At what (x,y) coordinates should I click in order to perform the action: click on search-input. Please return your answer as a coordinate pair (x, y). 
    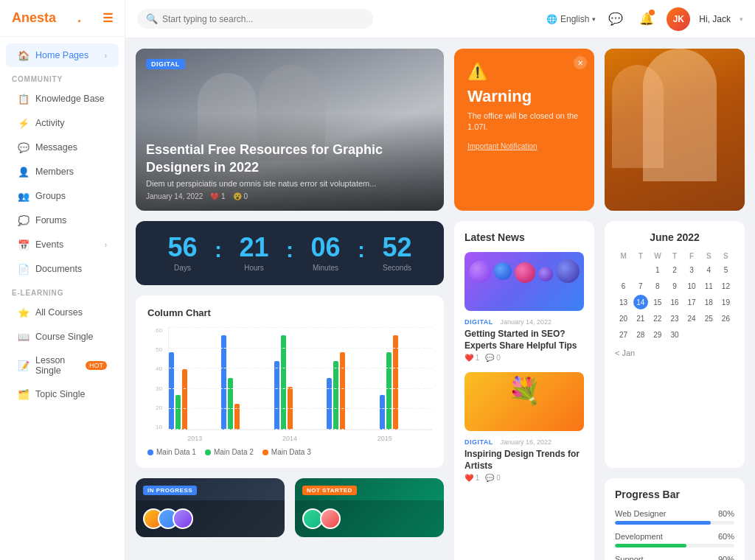
    Looking at the image, I should click on (263, 19).